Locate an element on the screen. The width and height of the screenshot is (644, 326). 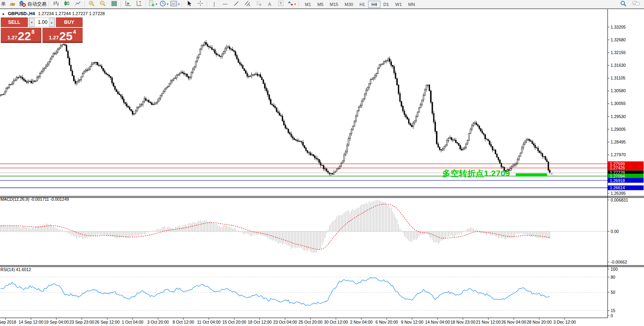
time-axis-label: 23 Oct 04:00 is located at coordinates (285, 322).